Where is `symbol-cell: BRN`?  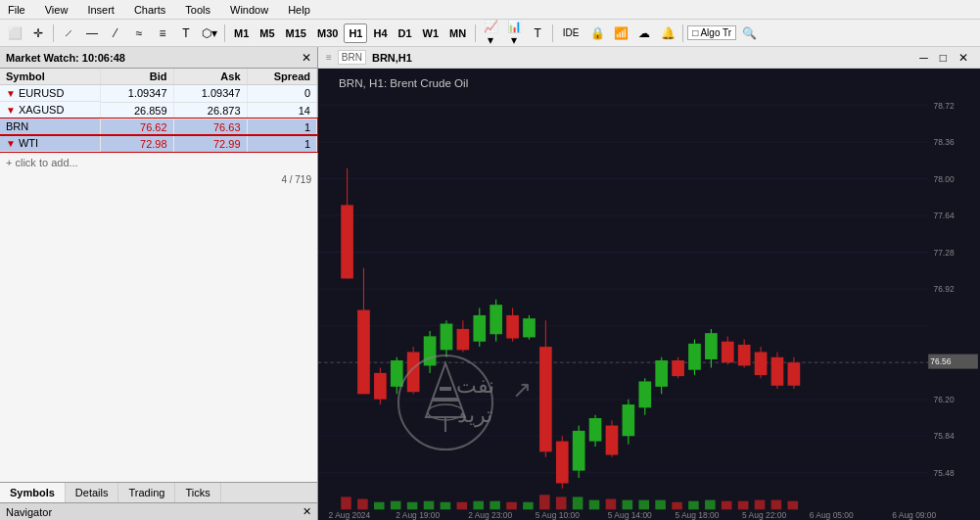
symbol-cell: BRN is located at coordinates (51, 127).